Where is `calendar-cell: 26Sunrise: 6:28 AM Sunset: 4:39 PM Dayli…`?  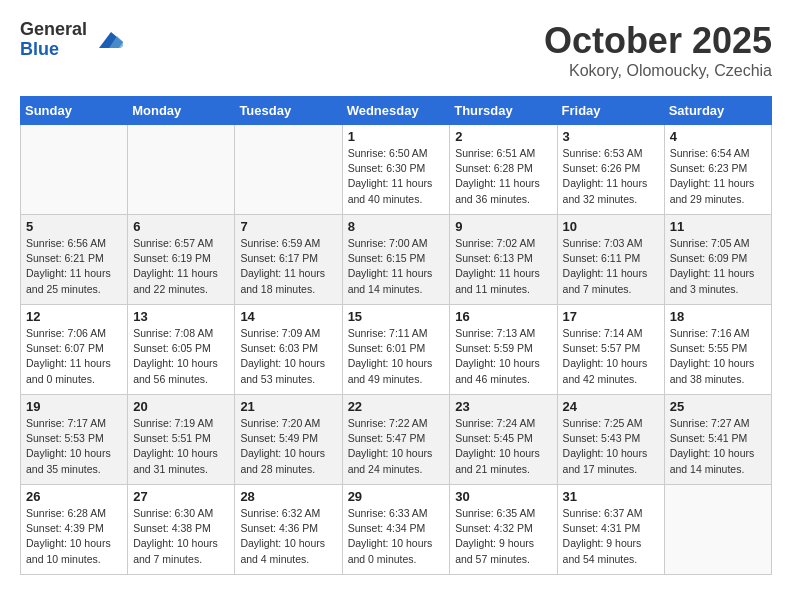
calendar-cell: 26Sunrise: 6:28 AM Sunset: 4:39 PM Dayli… is located at coordinates (74, 530).